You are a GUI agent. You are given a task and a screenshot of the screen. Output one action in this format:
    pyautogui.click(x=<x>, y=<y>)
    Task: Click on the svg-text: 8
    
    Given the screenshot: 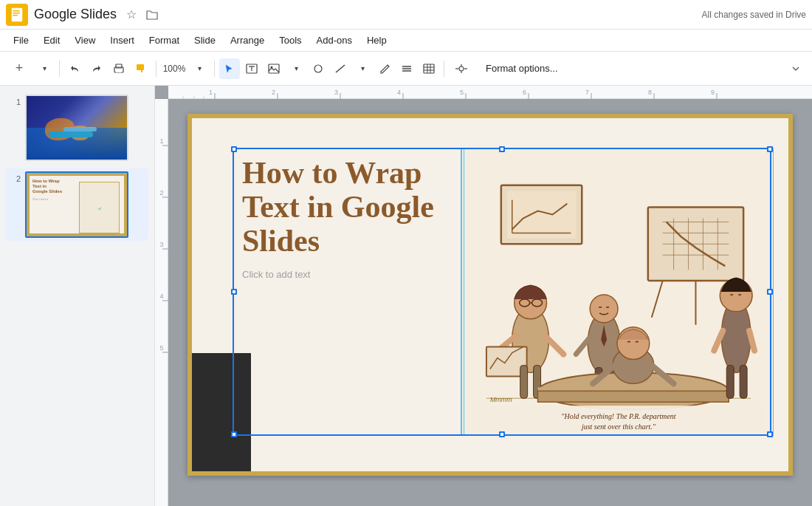 What is the action you would take?
    pyautogui.click(x=650, y=92)
    